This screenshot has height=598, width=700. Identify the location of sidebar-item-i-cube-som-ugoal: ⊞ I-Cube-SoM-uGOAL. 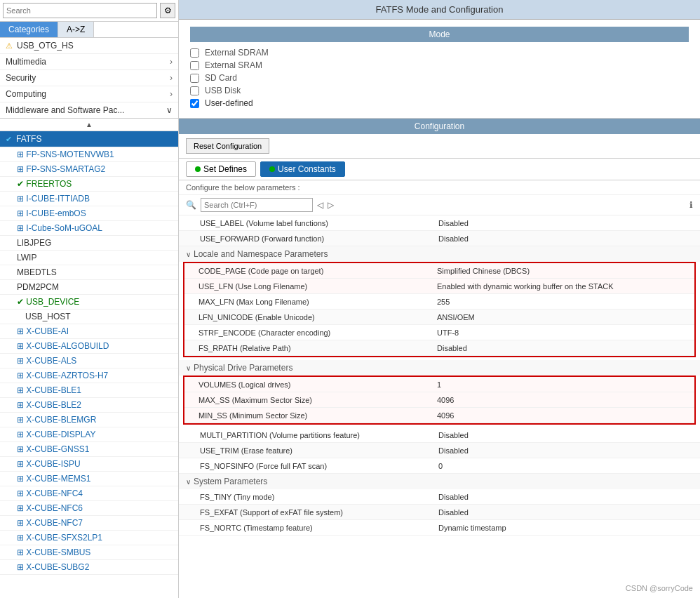
(89, 229).